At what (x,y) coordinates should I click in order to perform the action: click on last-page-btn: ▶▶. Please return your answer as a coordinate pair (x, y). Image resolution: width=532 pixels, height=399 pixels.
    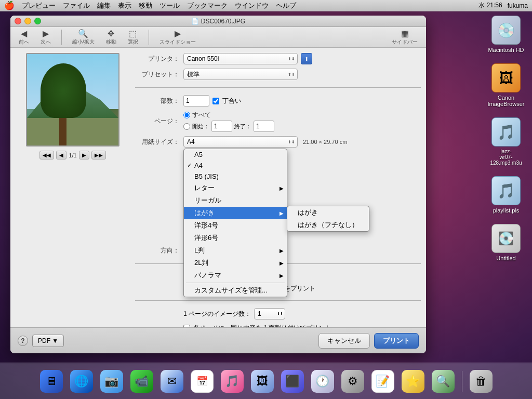
    Looking at the image, I should click on (99, 155).